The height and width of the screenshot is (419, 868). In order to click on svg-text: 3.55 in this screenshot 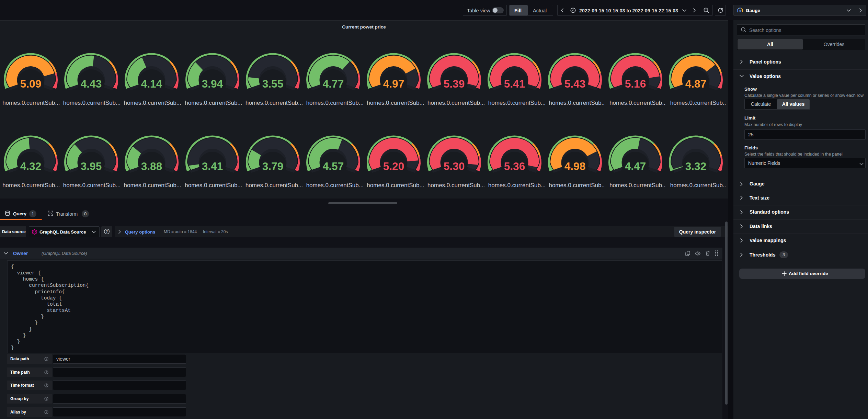, I will do `click(273, 84)`.